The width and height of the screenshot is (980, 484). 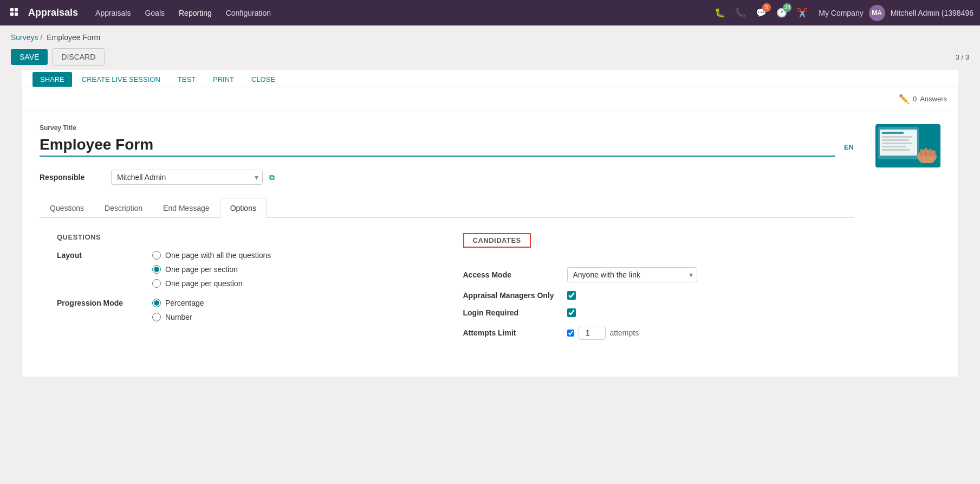 What do you see at coordinates (244, 310) in the screenshot?
I see `progression-field-group: Progression Mode Percentage Number` at bounding box center [244, 310].